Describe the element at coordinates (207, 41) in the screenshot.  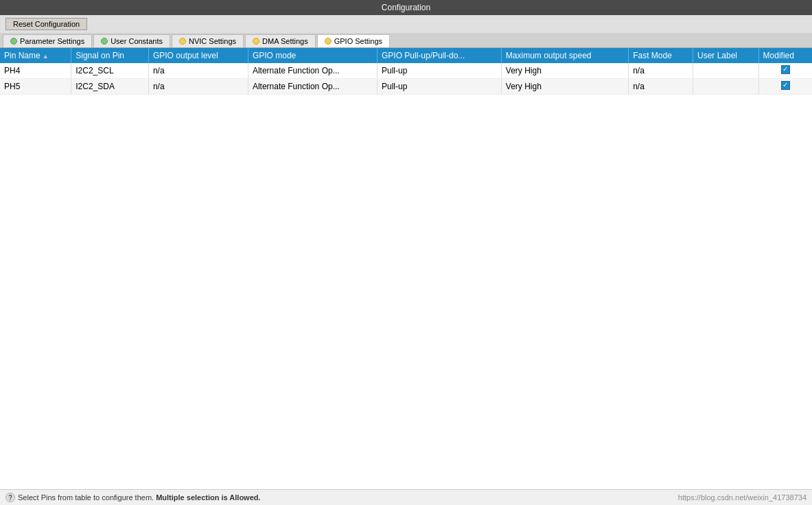
I see `tab-nvic-settings: NVIC Settings` at that location.